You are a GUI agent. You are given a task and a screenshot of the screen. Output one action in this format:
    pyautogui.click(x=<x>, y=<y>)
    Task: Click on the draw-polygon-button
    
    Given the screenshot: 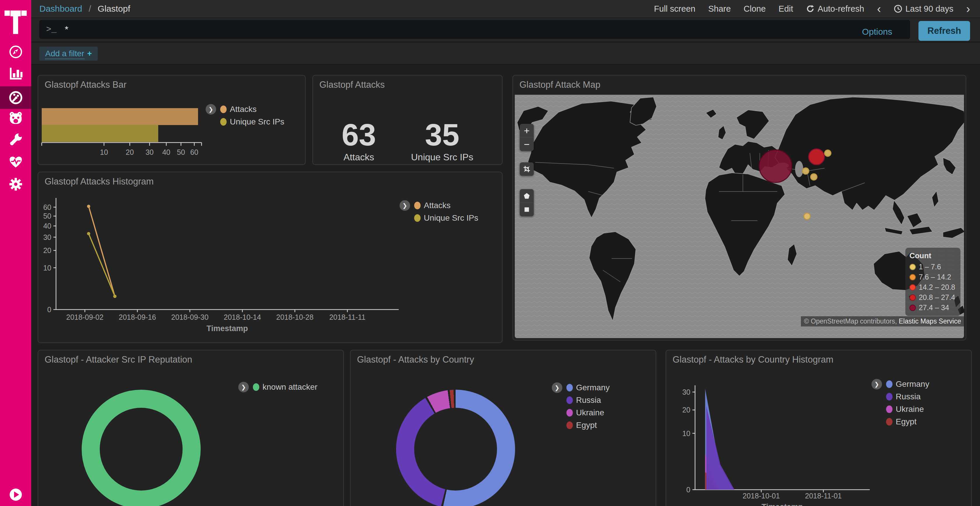 What is the action you would take?
    pyautogui.click(x=527, y=196)
    